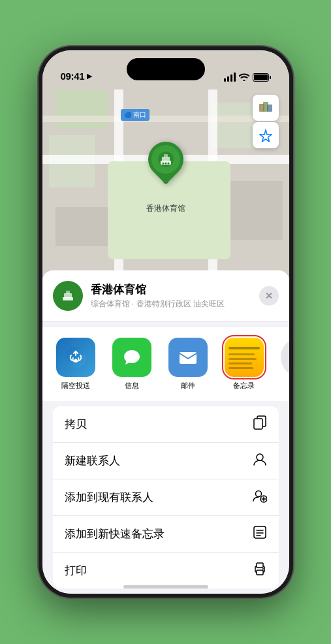  Describe the element at coordinates (166, 498) in the screenshot. I see `action-add-existing-contact: 添加到现有联系人` at that location.